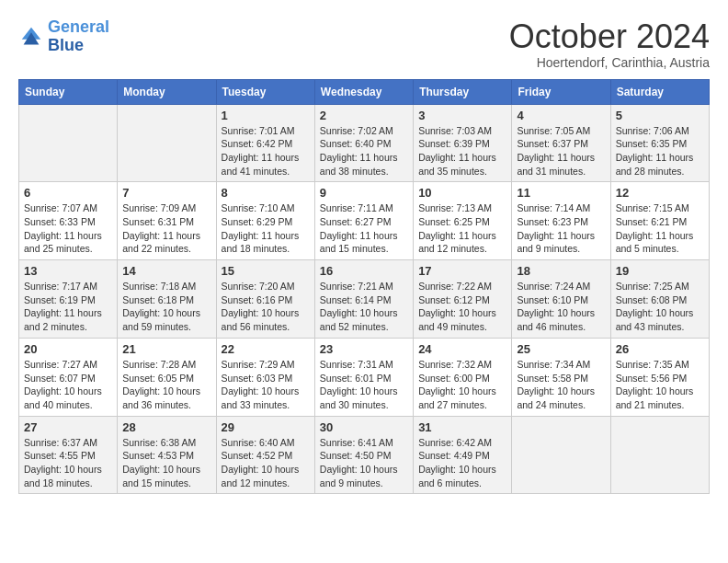 The image size is (728, 563). Describe the element at coordinates (68, 92) in the screenshot. I see `header-cell-sunday: Sunday` at that location.